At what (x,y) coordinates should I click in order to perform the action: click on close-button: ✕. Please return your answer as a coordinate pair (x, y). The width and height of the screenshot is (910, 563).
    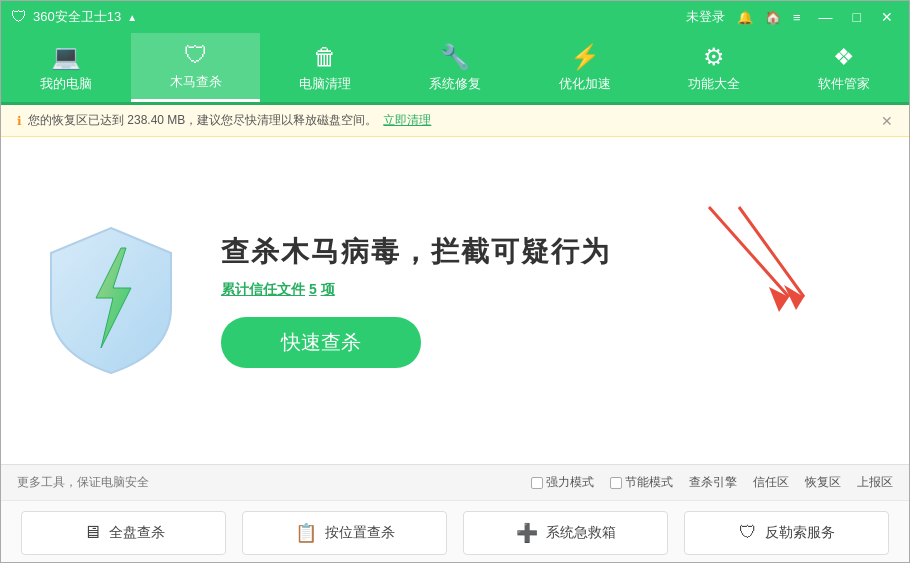
    Looking at the image, I should click on (887, 17).